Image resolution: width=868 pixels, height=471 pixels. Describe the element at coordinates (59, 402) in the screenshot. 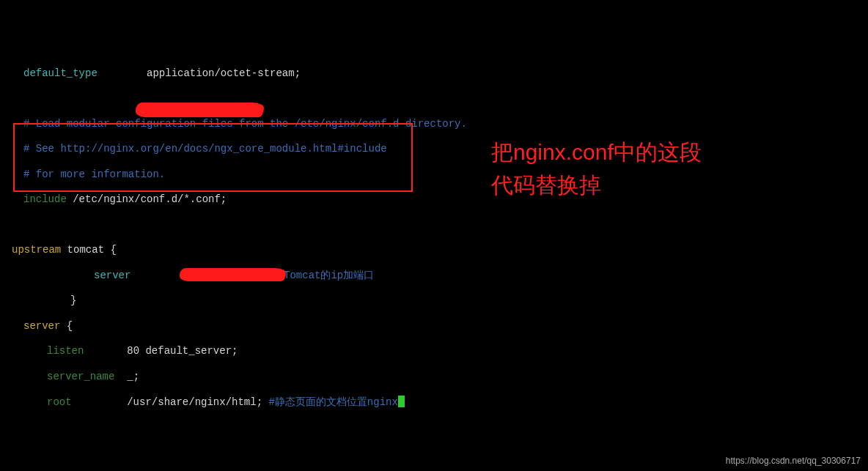

I see `directive-root: root` at that location.